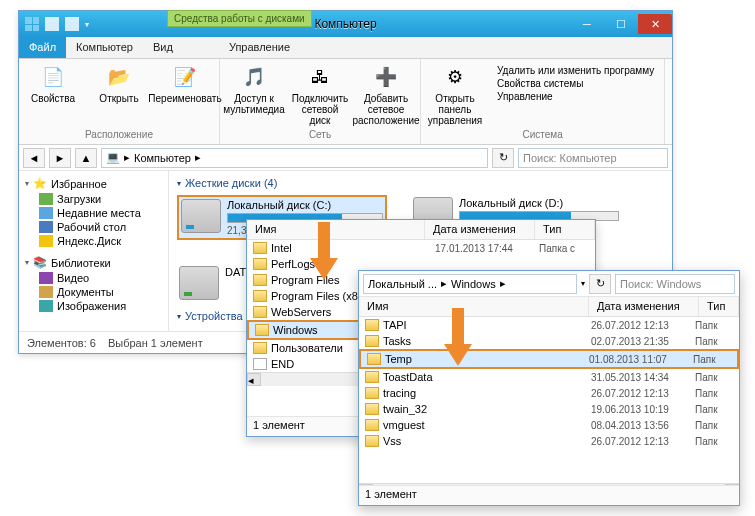 This screenshot has width=755, height=516. What do you see at coordinates (94, 213) in the screenshot?
I see `nav-recent: Недавние места` at bounding box center [94, 213].